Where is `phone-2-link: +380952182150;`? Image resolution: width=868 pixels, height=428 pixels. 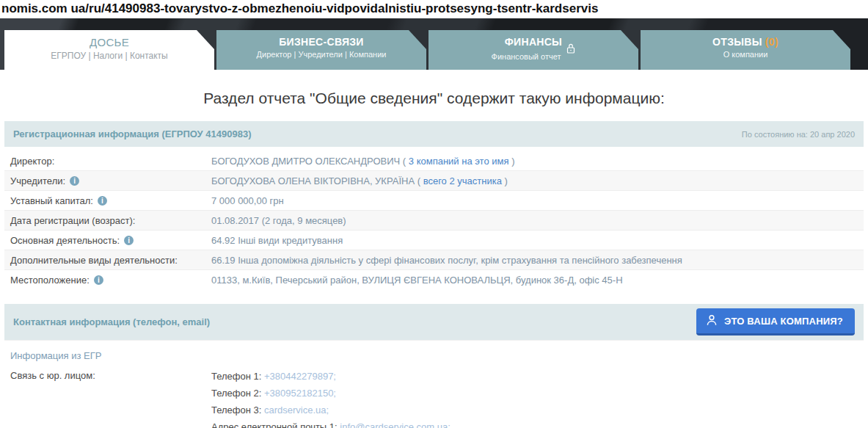
phone-2-link: +380952182150; is located at coordinates (300, 393).